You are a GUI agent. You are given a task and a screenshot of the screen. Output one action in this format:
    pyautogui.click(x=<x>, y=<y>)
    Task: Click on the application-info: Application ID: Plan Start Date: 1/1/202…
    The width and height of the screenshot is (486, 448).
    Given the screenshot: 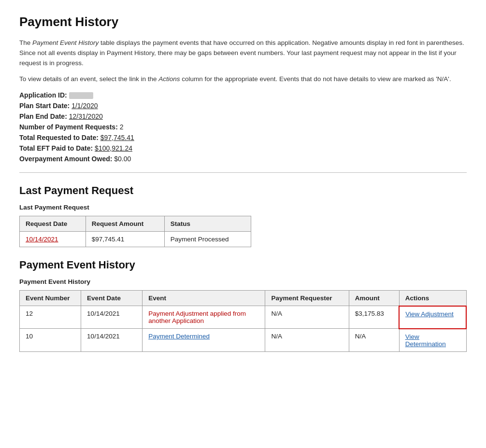 What is the action you would take?
    pyautogui.click(x=243, y=127)
    